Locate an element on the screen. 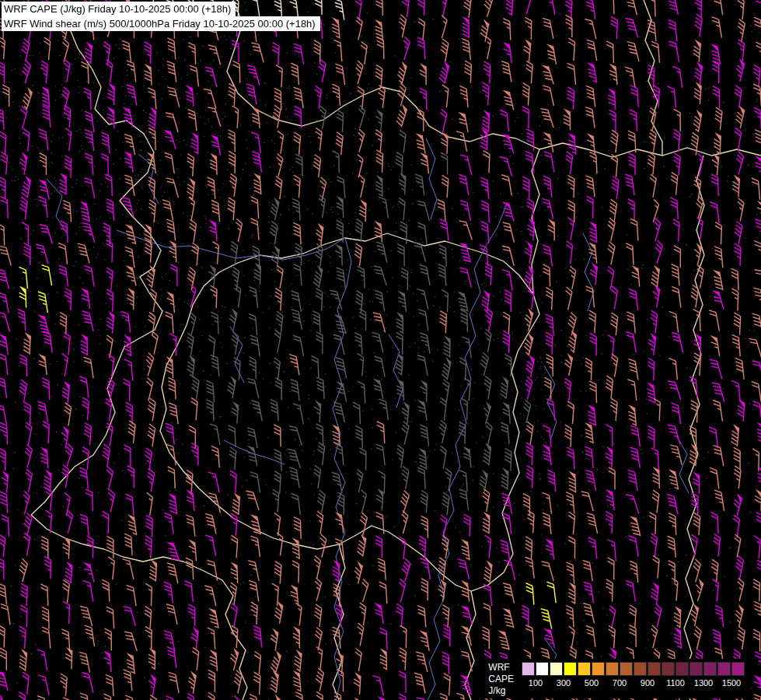 Image resolution: width=761 pixels, height=700 pixels. legend-tick-label: 1100 is located at coordinates (675, 683).